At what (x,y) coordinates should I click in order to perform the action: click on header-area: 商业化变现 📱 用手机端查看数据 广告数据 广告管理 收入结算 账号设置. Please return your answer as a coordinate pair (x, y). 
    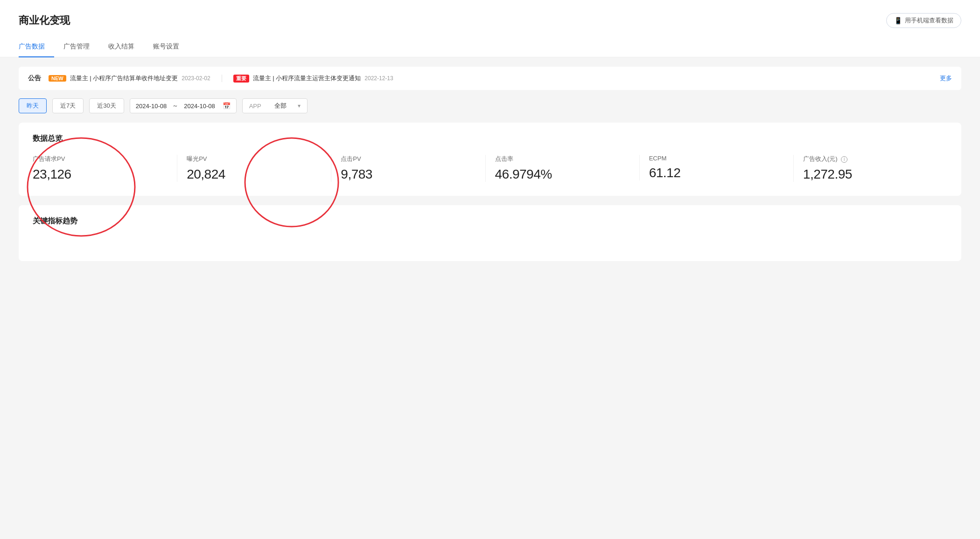
    Looking at the image, I should click on (490, 29).